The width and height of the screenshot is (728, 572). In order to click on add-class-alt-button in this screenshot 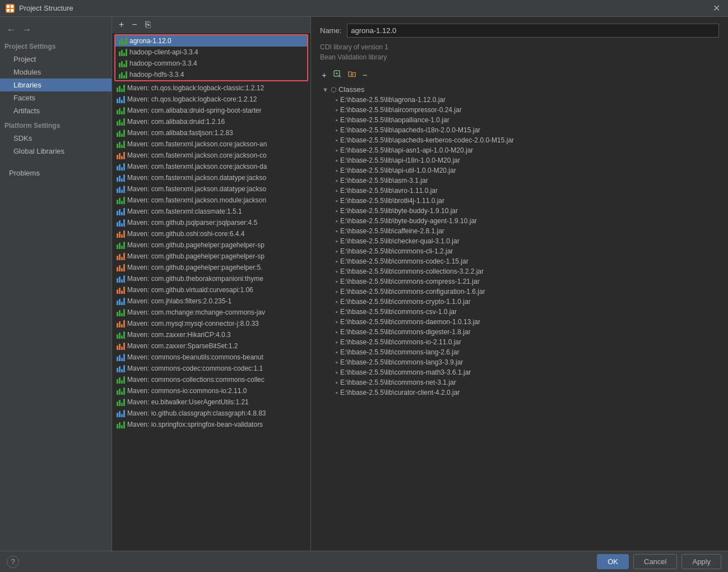, I will do `click(337, 75)`.